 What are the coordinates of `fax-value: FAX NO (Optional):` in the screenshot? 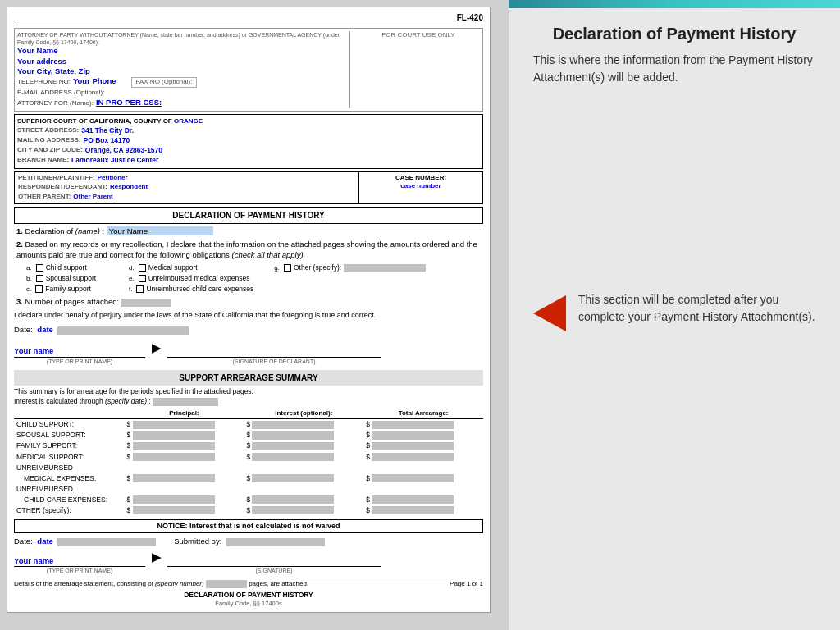 It's located at (164, 82).